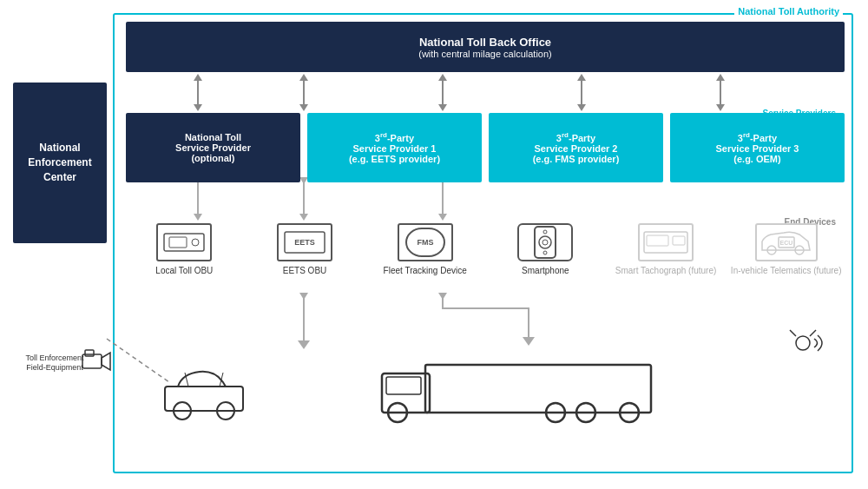 This screenshot has width=868, height=489. I want to click on smart-tachograph-label: Smart Tachograph (future), so click(667, 271).